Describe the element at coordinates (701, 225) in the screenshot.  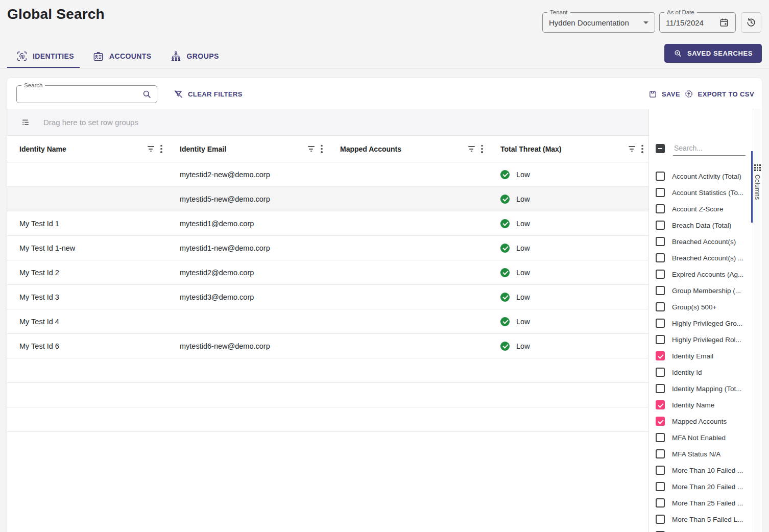
I see `column-toggle-item: Breach Data (Total)` at that location.